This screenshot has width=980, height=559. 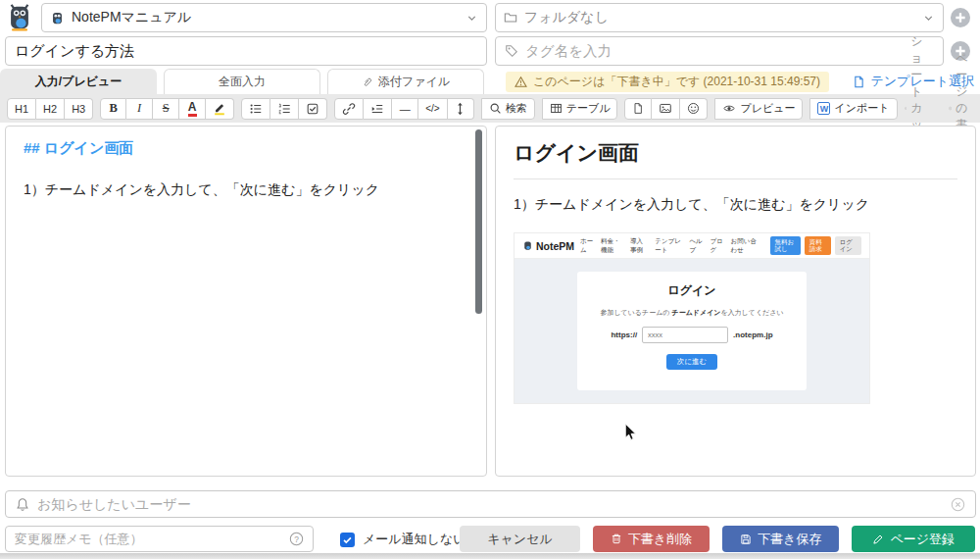 I want to click on revision-memo-input, so click(x=149, y=539).